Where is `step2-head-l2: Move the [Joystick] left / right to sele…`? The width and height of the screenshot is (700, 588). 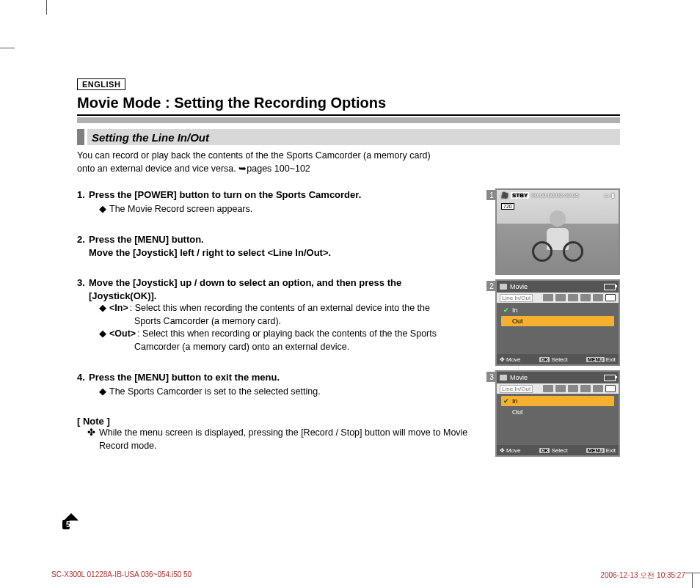
step2-head-l2: Move the [Joystick] left / right to sele… is located at coordinates (210, 252).